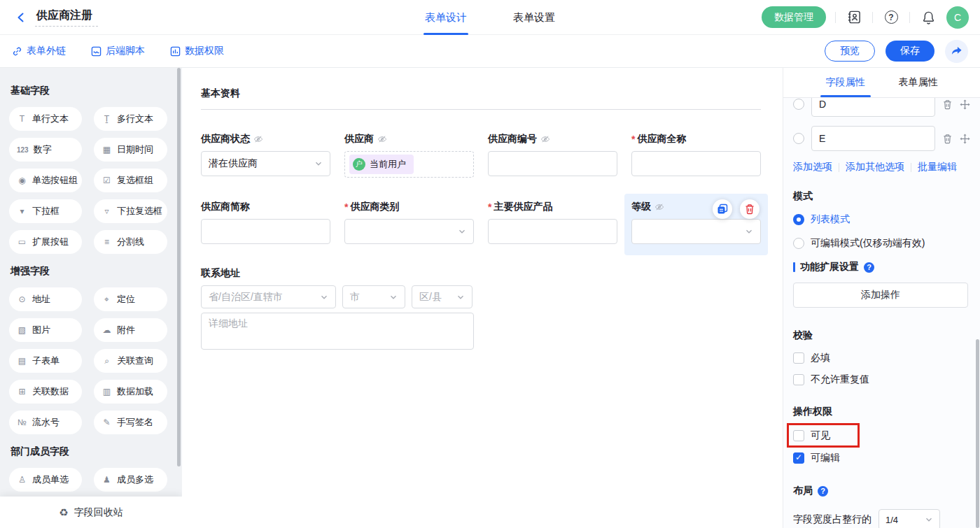  Describe the element at coordinates (22, 330) in the screenshot. I see `image-icon: ▧` at that location.